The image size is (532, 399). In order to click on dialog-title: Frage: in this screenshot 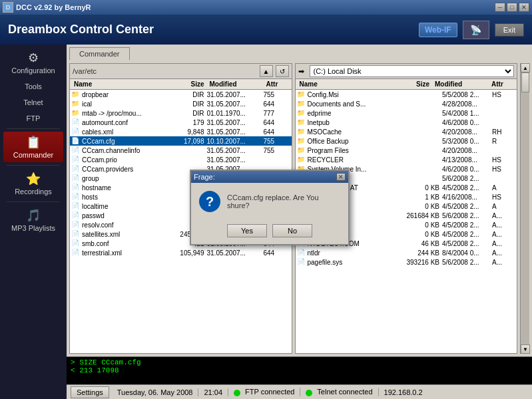, I will do `click(204, 177)`.